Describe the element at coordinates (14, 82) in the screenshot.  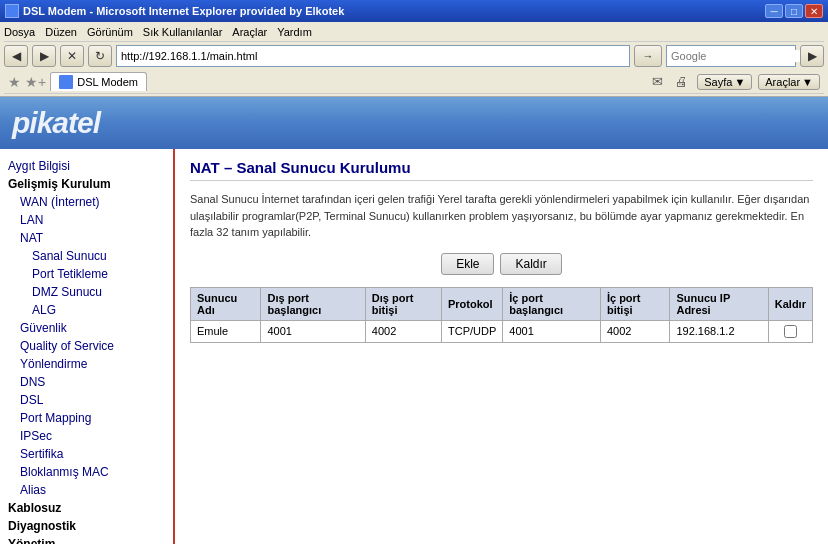
I see `favorites-star-button: ★` at that location.